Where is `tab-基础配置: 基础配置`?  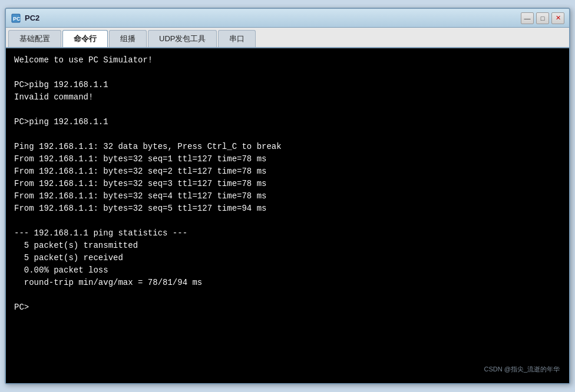
tab-基础配置: 基础配置 is located at coordinates (35, 39).